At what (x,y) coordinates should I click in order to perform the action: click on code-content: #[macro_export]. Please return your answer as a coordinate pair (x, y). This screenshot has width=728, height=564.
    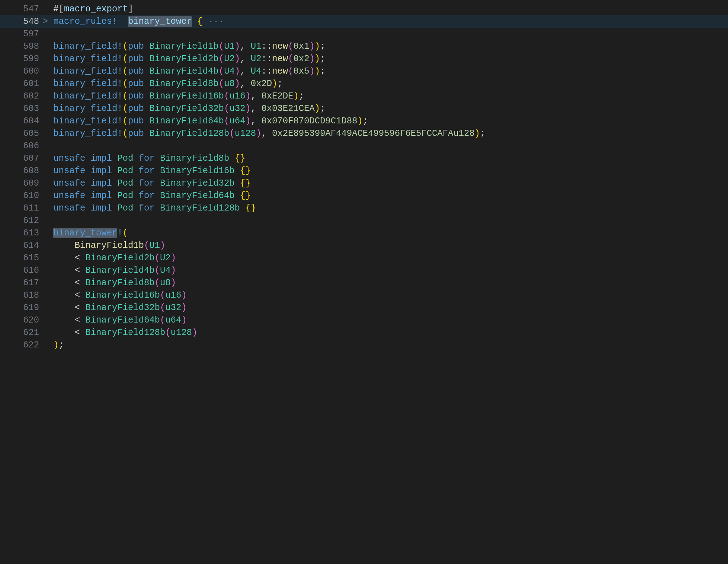
    Looking at the image, I should click on (391, 9).